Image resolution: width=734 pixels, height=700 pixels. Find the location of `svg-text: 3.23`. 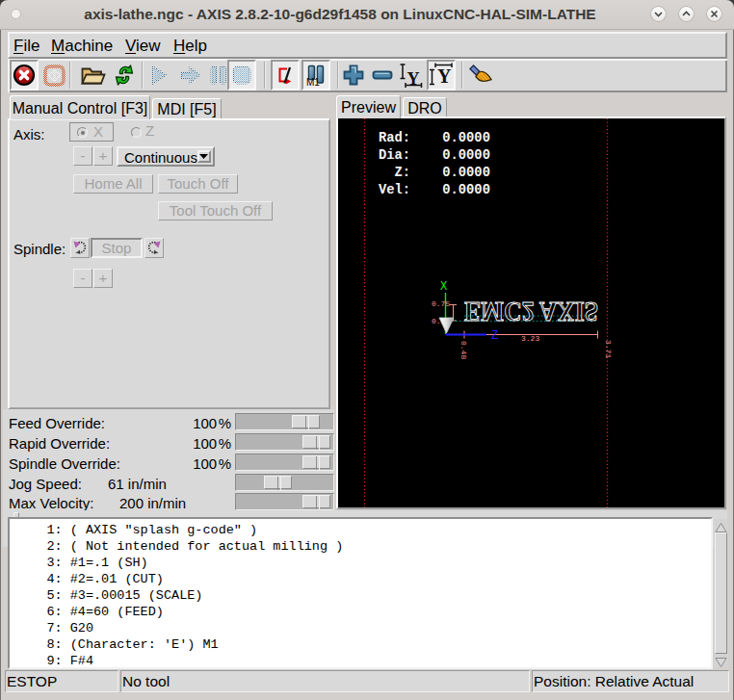

svg-text: 3.23 is located at coordinates (530, 339).